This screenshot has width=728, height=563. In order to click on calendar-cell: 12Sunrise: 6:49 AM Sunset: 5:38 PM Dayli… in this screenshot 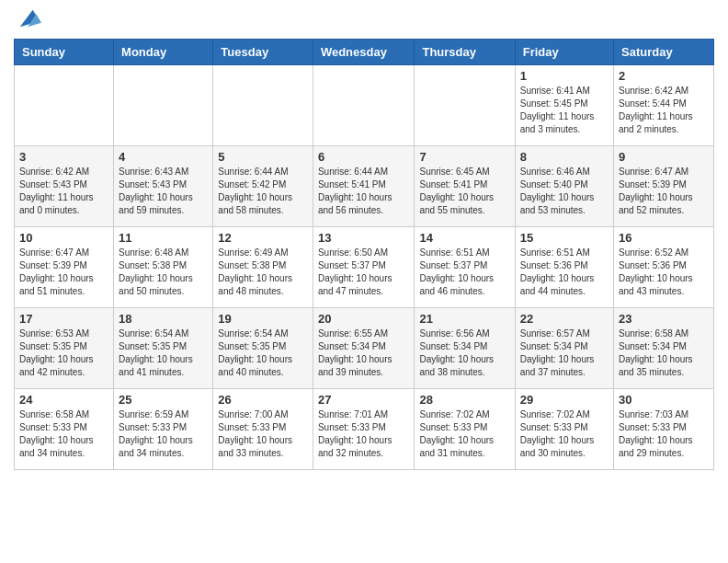, I will do `click(263, 268)`.